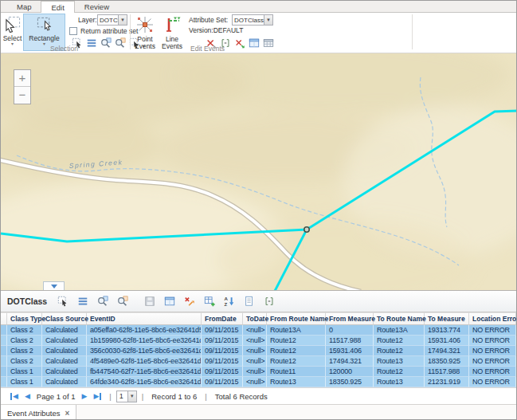 The image size is (517, 420). What do you see at coordinates (150, 301) in the screenshot?
I see `save-results-icon` at bounding box center [150, 301].